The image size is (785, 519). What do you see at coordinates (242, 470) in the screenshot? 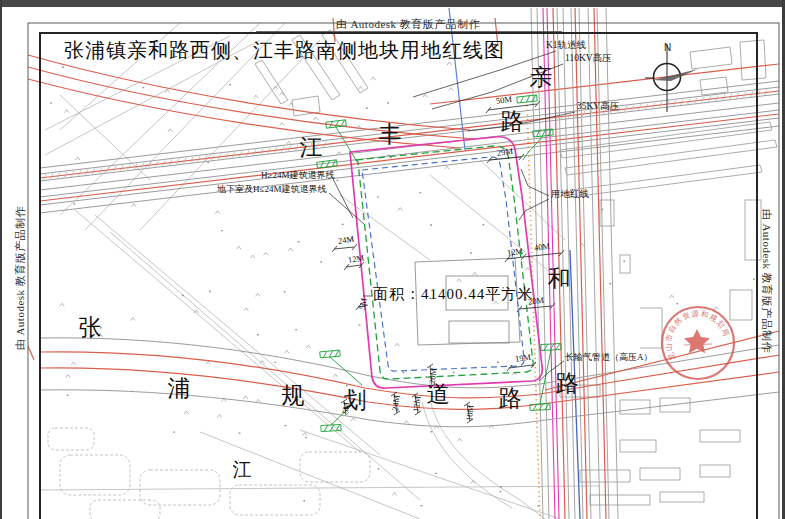
I see `river-label: 江` at bounding box center [242, 470].